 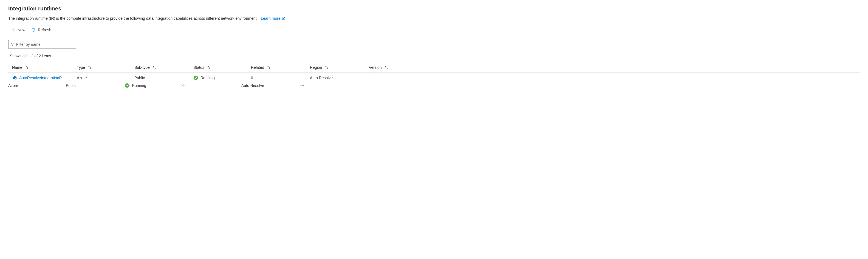 What do you see at coordinates (280, 67) in the screenshot?
I see `column-header-related: Related` at bounding box center [280, 67].